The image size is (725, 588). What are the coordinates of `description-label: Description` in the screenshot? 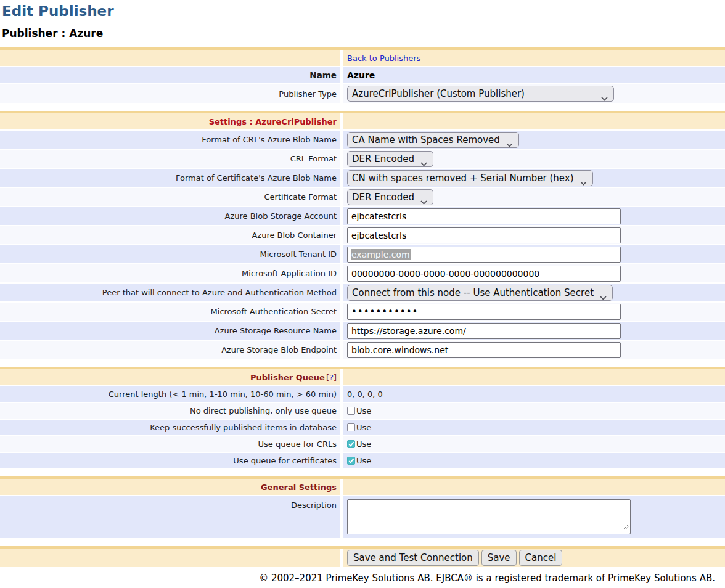 It's located at (314, 505).